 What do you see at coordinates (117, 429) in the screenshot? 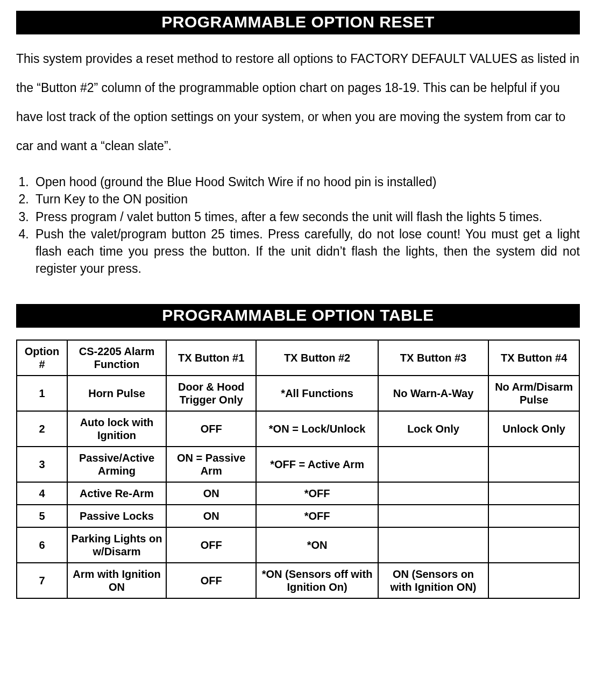
I see `cell-function: Auto lock with Ignition` at bounding box center [117, 429].